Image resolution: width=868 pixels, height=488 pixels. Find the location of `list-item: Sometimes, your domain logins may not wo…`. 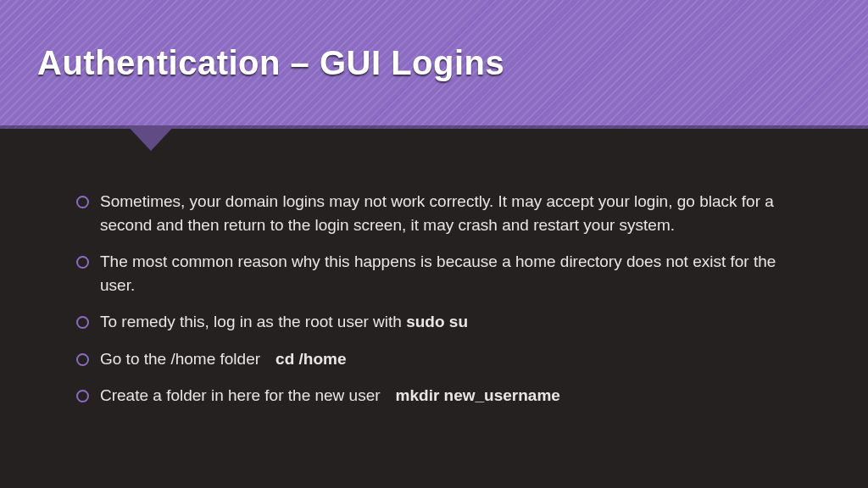

list-item: Sometimes, your domain logins may not wo… is located at coordinates (442, 214).